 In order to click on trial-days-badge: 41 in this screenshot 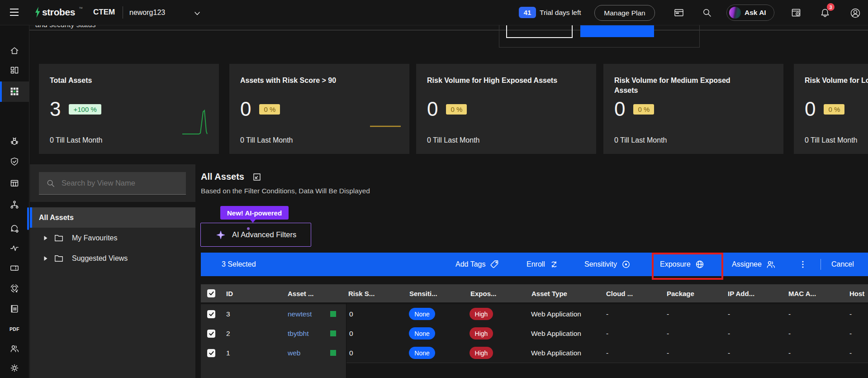, I will do `click(527, 13)`.